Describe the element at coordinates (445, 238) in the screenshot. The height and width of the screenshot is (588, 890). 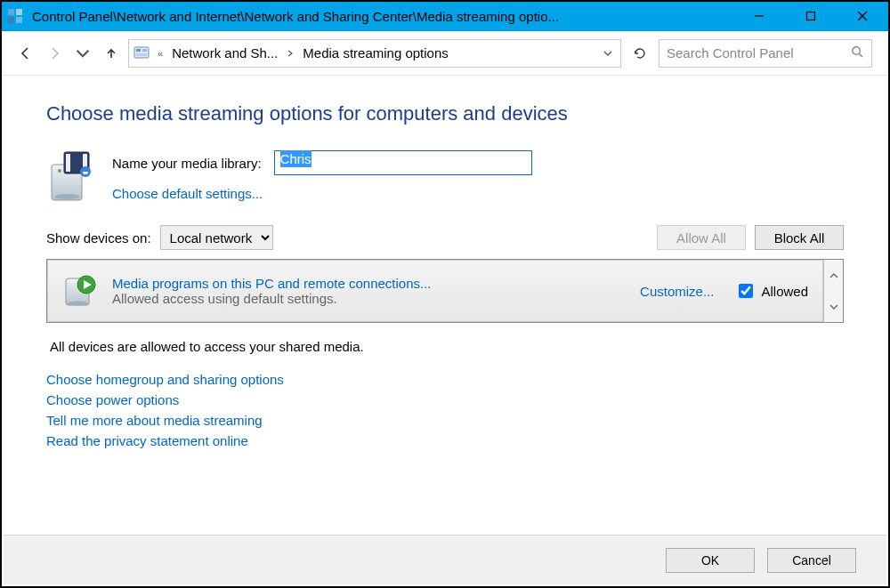
I see `show-devices-row: Show devices on: Local network Allow All…` at that location.